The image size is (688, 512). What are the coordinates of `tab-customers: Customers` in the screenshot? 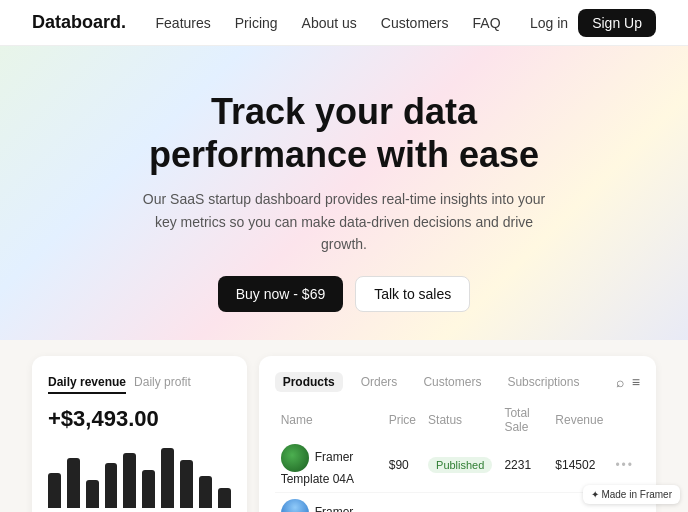 It's located at (452, 382).